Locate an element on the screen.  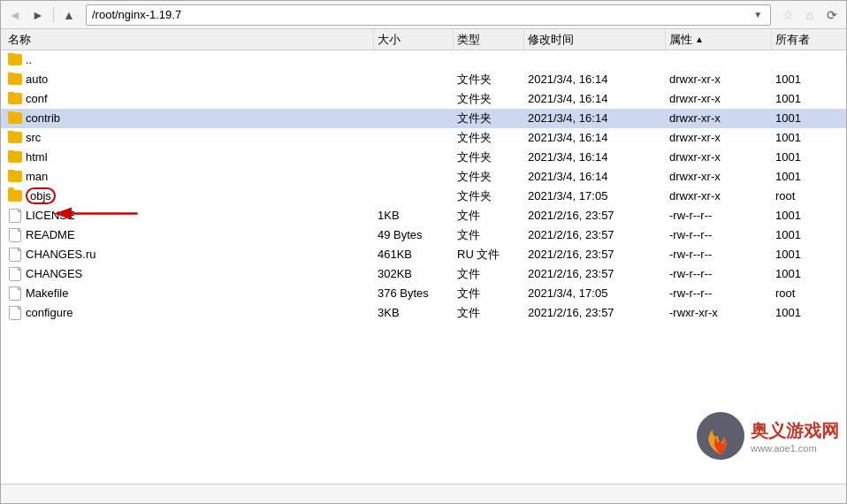
file-icon-changes-ru is located at coordinates (15, 255).